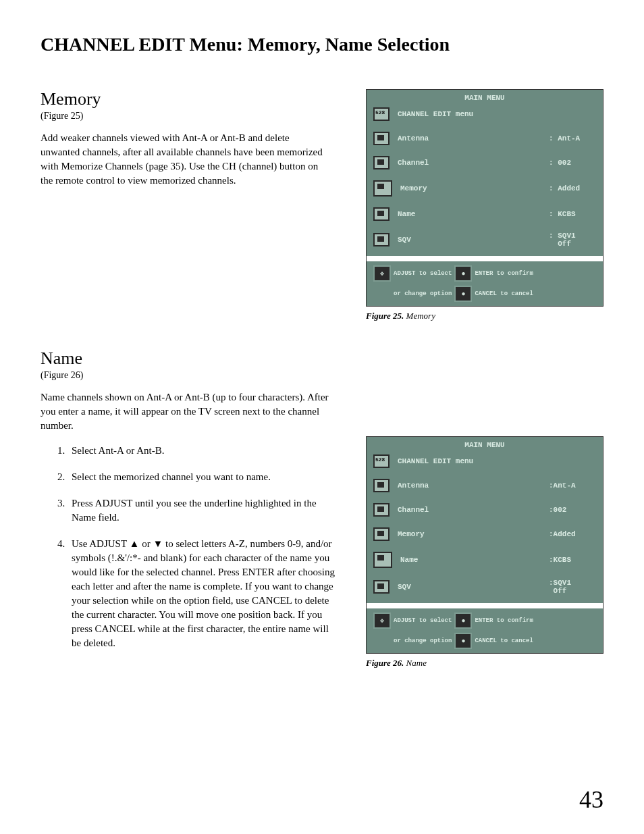 The height and width of the screenshot is (834, 644). I want to click on page-title: CHANNEL EDIT Menu: Memory, Name Selectio…, so click(322, 45).